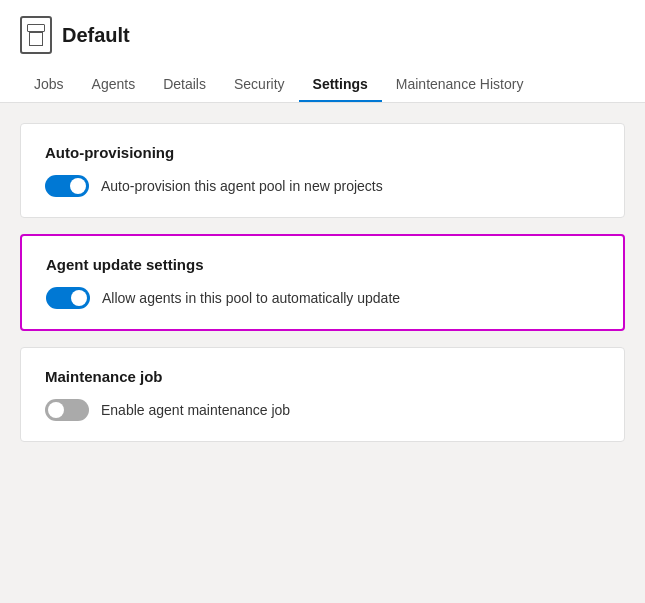  I want to click on auto-provisioning-toggle, so click(67, 186).